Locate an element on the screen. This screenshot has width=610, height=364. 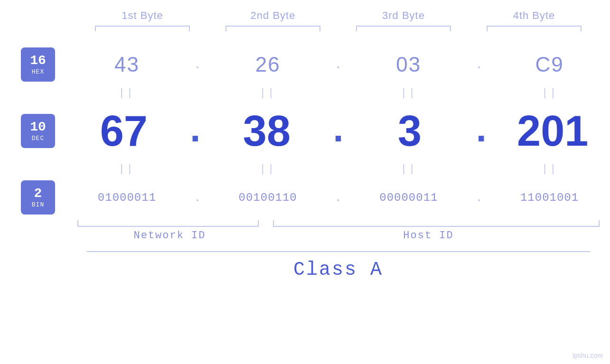
dec-badge-num: 10 is located at coordinates (38, 127).